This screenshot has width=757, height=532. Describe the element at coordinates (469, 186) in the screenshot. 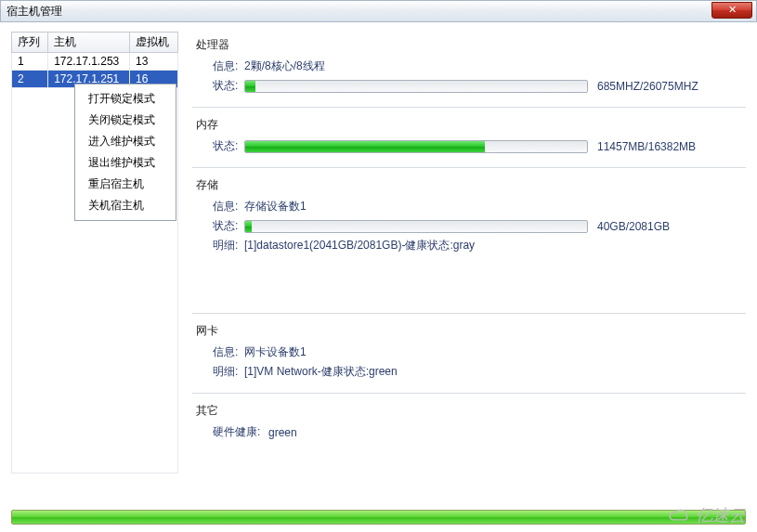

I see `section-title: 存储` at that location.